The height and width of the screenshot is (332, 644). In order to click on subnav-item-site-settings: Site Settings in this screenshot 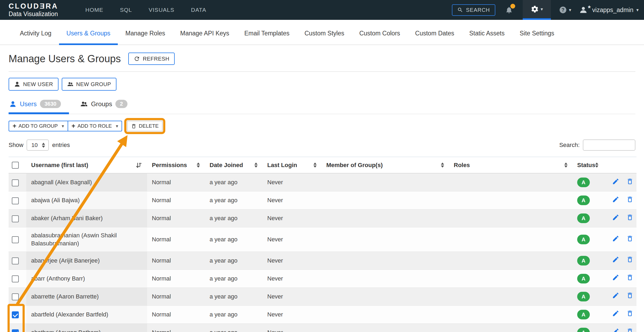, I will do `click(537, 38)`.